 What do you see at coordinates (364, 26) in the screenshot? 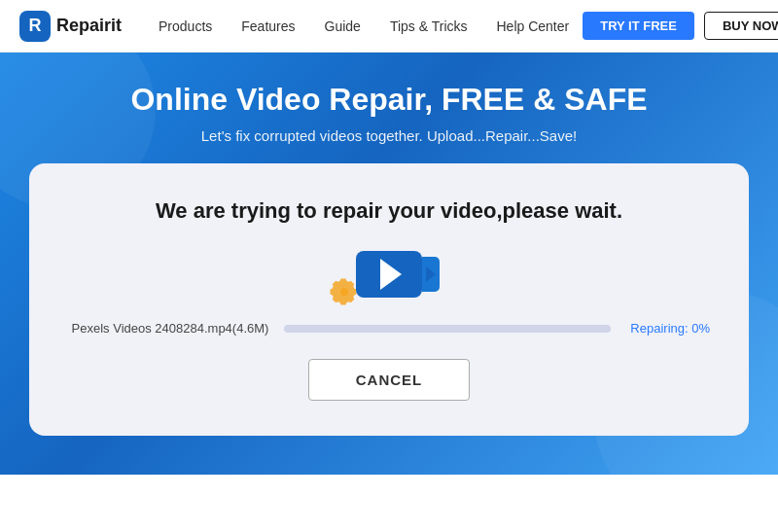
I see `navbar-nav: Products Features Guide Tips & Tricks He…` at bounding box center [364, 26].